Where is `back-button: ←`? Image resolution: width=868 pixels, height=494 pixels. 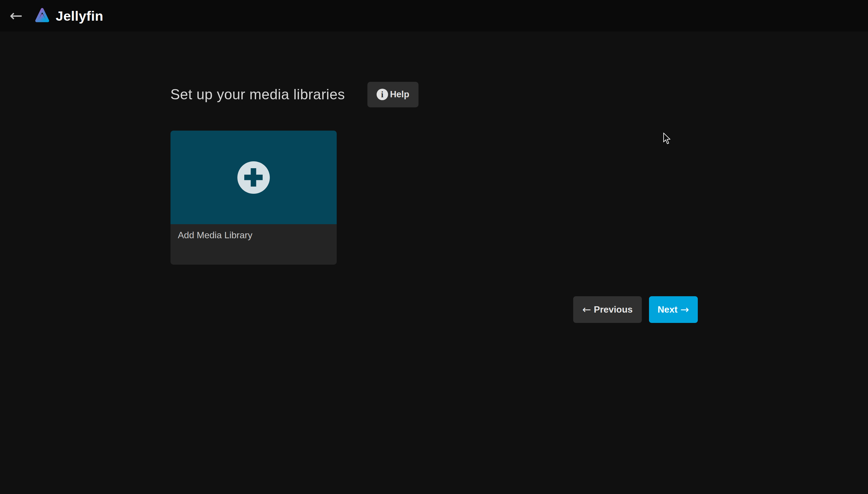
back-button: ← is located at coordinates (16, 16).